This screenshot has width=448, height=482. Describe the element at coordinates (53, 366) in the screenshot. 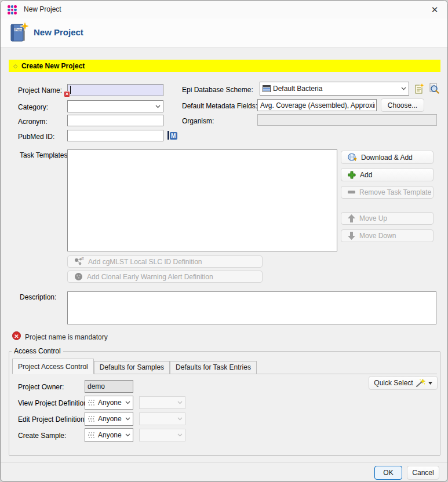

I see `tab-project-access-control: Project Access Control` at that location.